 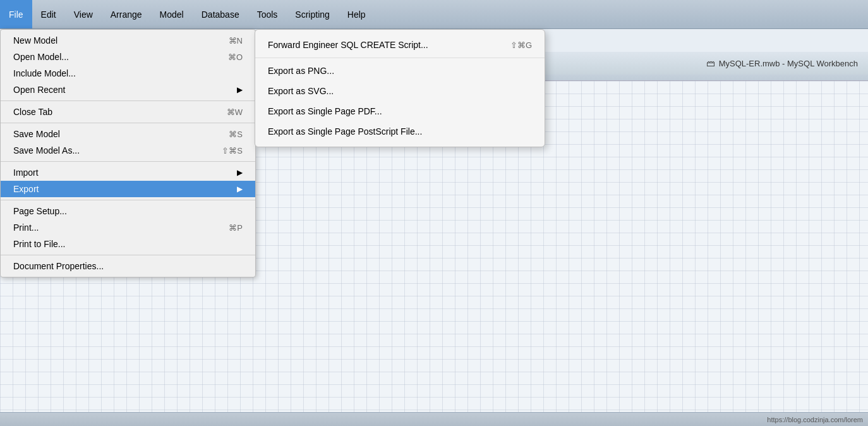 What do you see at coordinates (128, 73) in the screenshot?
I see `menu-item-include-model: Include Model...` at bounding box center [128, 73].